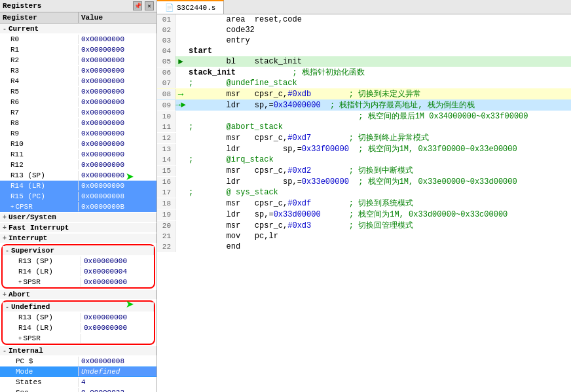 The image size is (571, 392). What do you see at coordinates (79, 372) in the screenshot?
I see `reg-mode: Mode Undefined` at bounding box center [79, 372].